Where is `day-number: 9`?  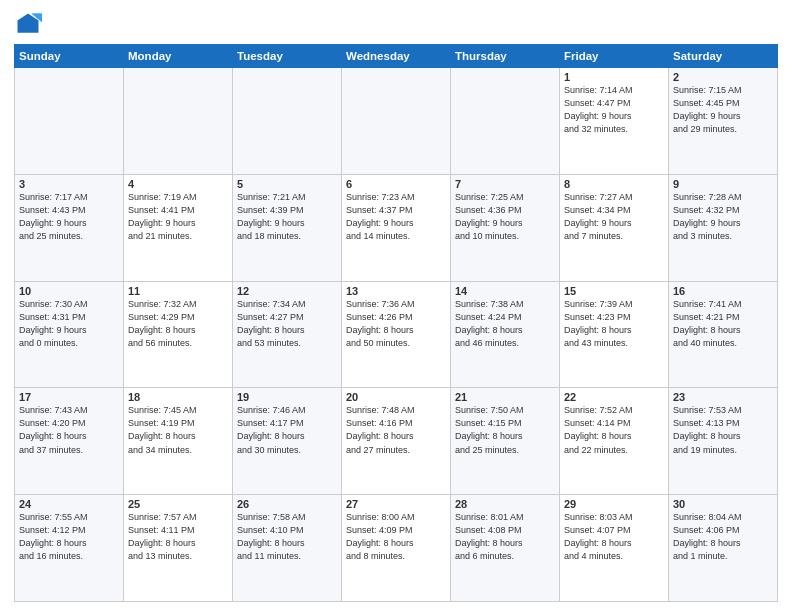 day-number: 9 is located at coordinates (723, 184).